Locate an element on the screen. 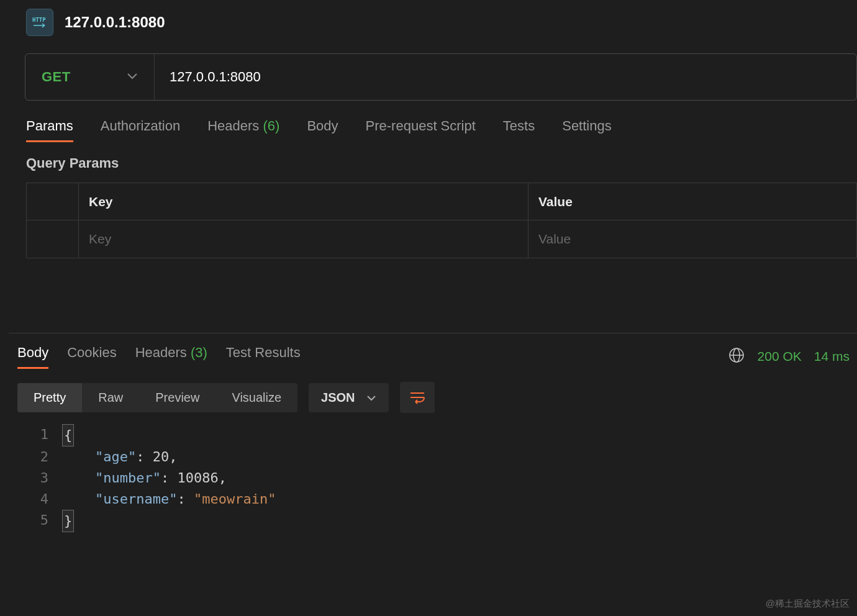 The height and width of the screenshot is (616, 857). resp-tab-headers-count: (3) is located at coordinates (199, 353).